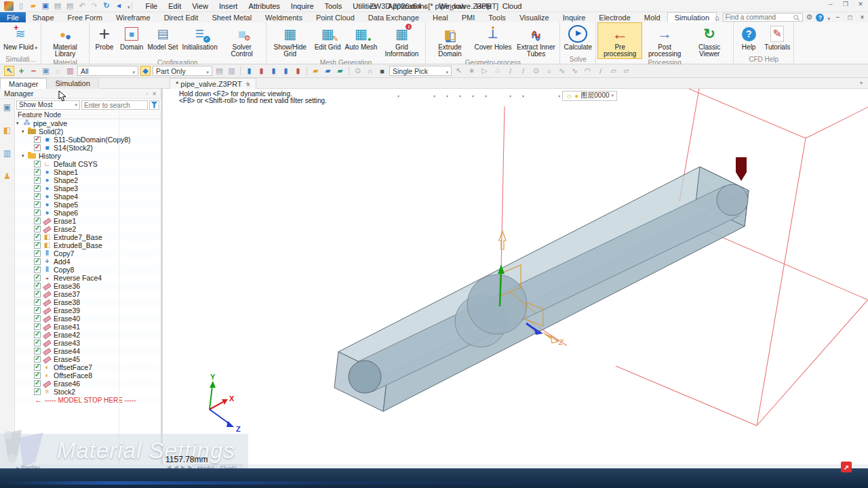 This screenshot has height=488, width=868. What do you see at coordinates (328, 70) in the screenshot?
I see `document-filter-icon` at bounding box center [328, 70].